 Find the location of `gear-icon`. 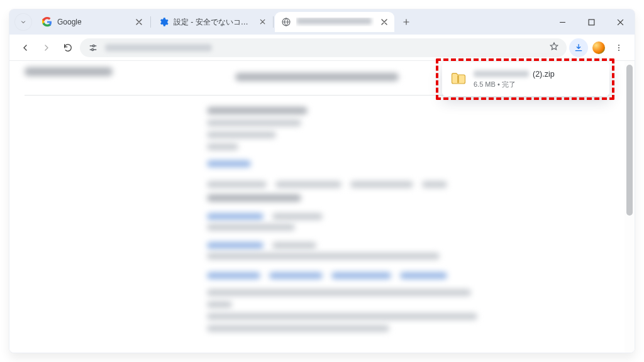

gear-icon is located at coordinates (164, 22).